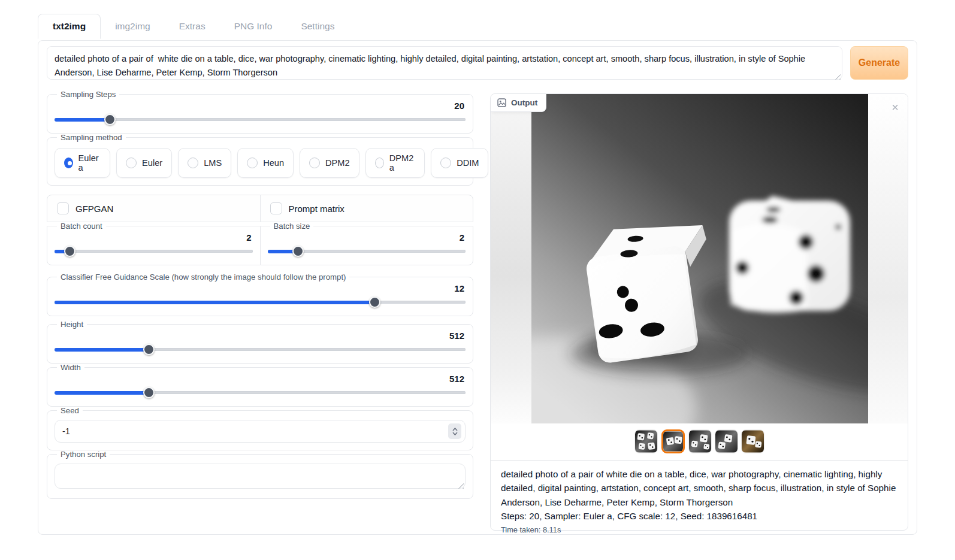  What do you see at coordinates (153, 238) in the screenshot?
I see `batch-count-value: 2` at bounding box center [153, 238].